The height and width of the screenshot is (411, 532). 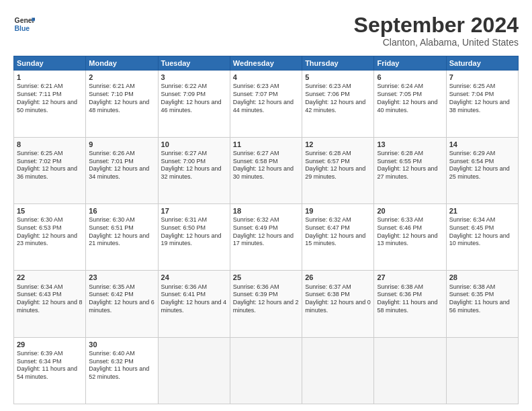 I want to click on daylight-text: Daylight: 12 hours and 23 minutes., so click(x=47, y=240).